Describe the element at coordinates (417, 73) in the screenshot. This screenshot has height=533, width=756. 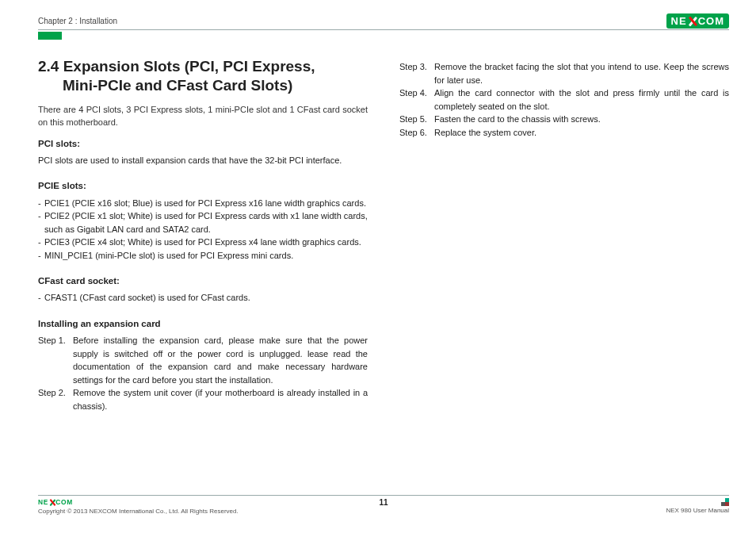
I see `step-label: Step 3.` at that location.